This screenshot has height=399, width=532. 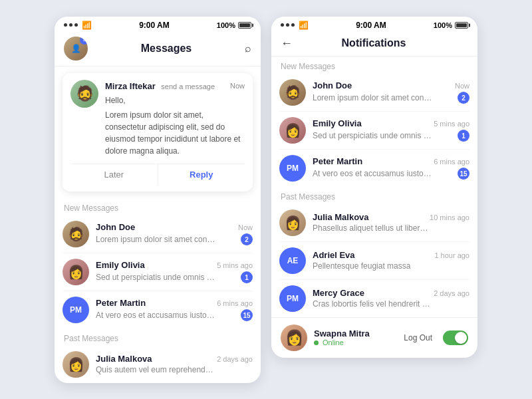 What do you see at coordinates (391, 217) in the screenshot?
I see `msg-top: Julia Malkova 10 mins ago` at bounding box center [391, 217].